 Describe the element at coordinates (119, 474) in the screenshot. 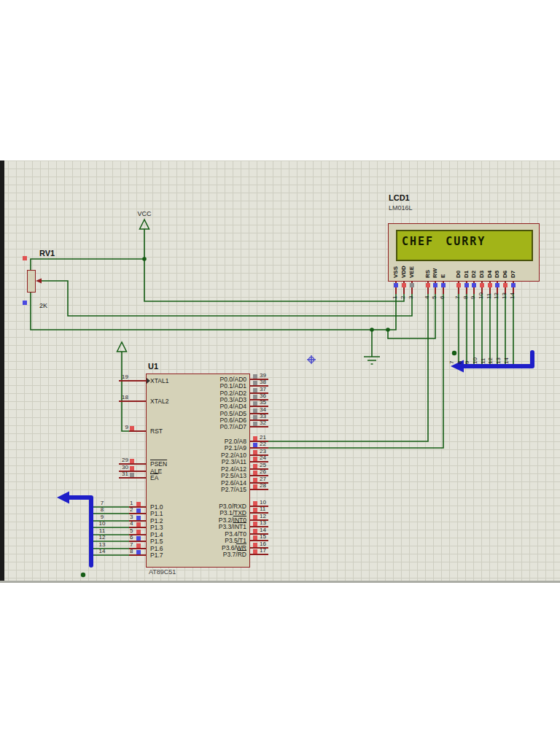

I see `mcu-pin-number: 31` at that location.